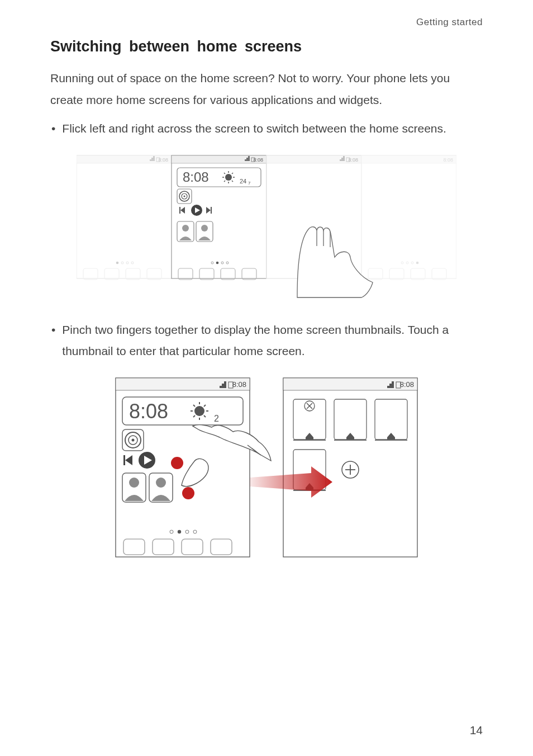 The image size is (533, 756). Describe the element at coordinates (266, 225) in the screenshot. I see `figure-1-svg: 8:08` at that location.